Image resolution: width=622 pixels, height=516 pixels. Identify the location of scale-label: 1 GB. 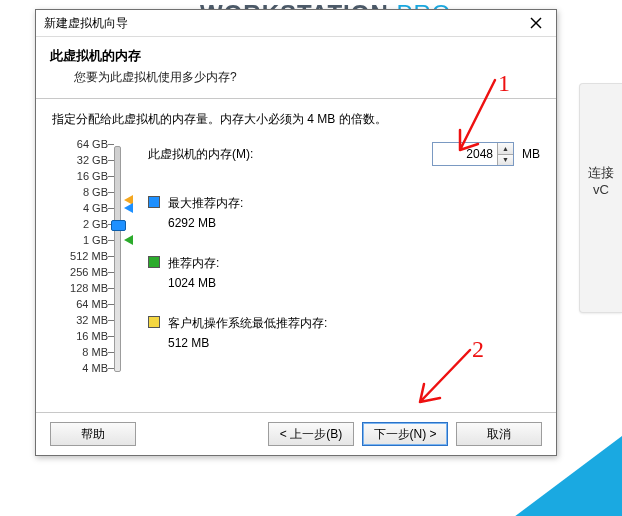
(86, 240).